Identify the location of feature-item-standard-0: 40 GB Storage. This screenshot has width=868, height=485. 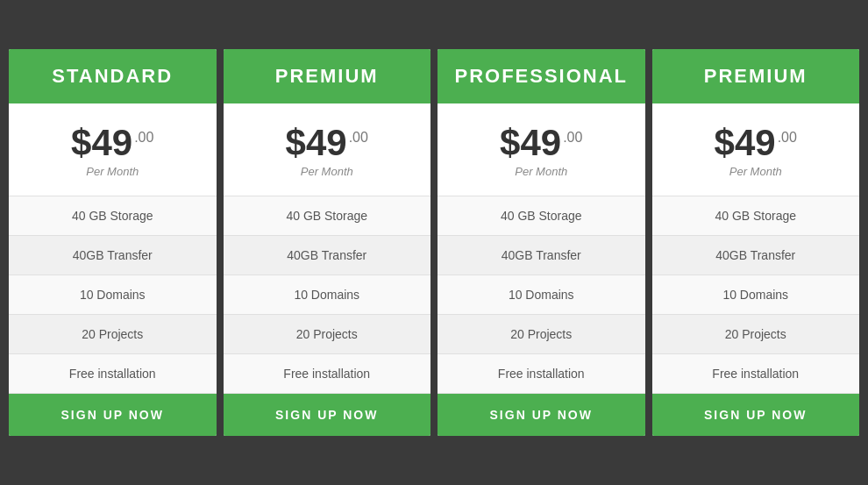
(112, 216).